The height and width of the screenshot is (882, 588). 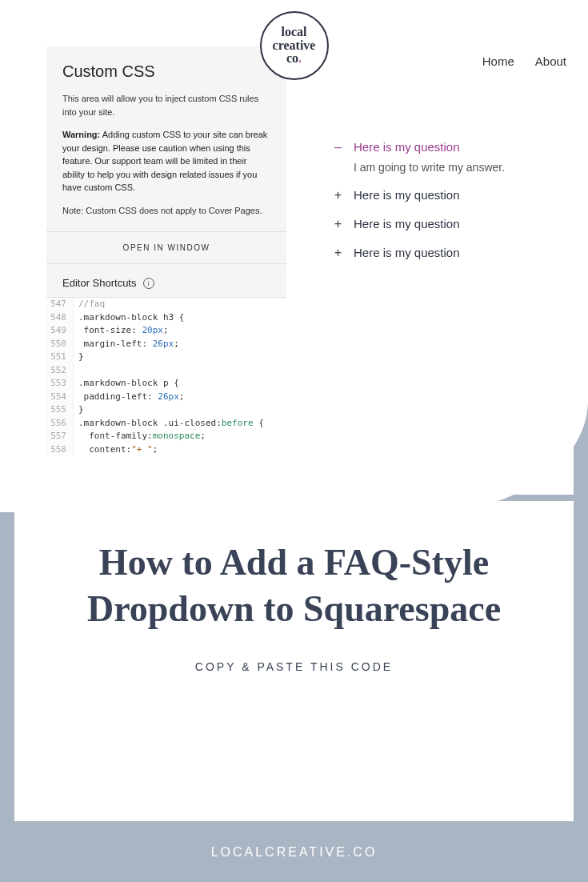 What do you see at coordinates (169, 424) in the screenshot?
I see `code-content: .markdown-block .ui-closed:before {` at bounding box center [169, 424].